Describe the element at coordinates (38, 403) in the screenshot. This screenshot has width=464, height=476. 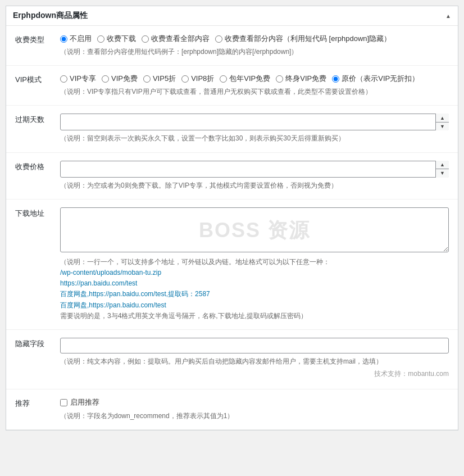
I see `recommend-label: 推荐` at that location.